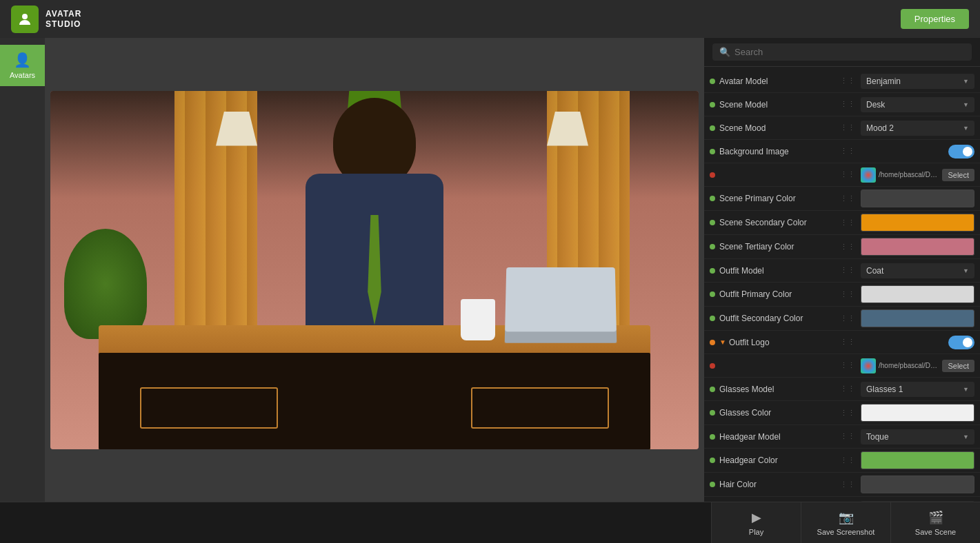 The height and width of the screenshot is (543, 980). I want to click on prop-handle-hair-color: ⋮⋮, so click(848, 485).